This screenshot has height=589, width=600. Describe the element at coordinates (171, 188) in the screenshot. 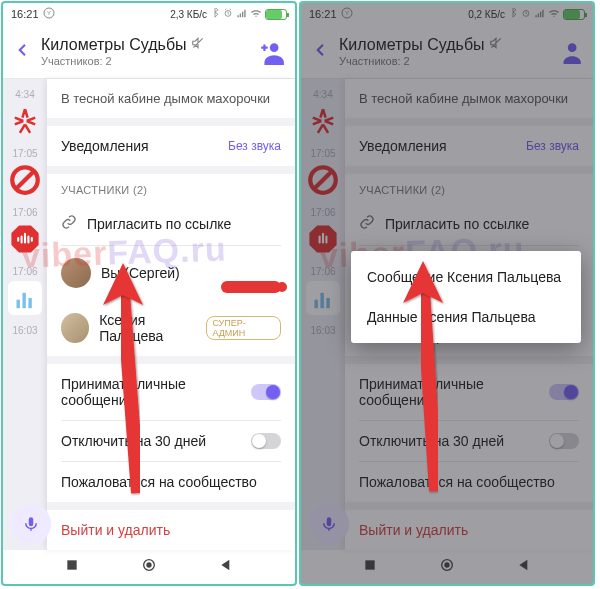

I see `participants-header: УЧАСТНИКИ (2)` at that location.